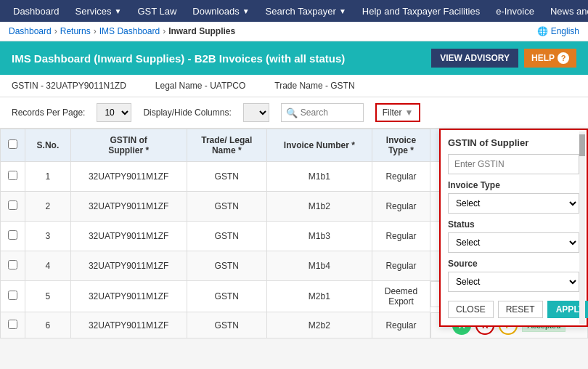  What do you see at coordinates (582, 145) in the screenshot?
I see `filter-scrollbar-thumb` at bounding box center [582, 145].